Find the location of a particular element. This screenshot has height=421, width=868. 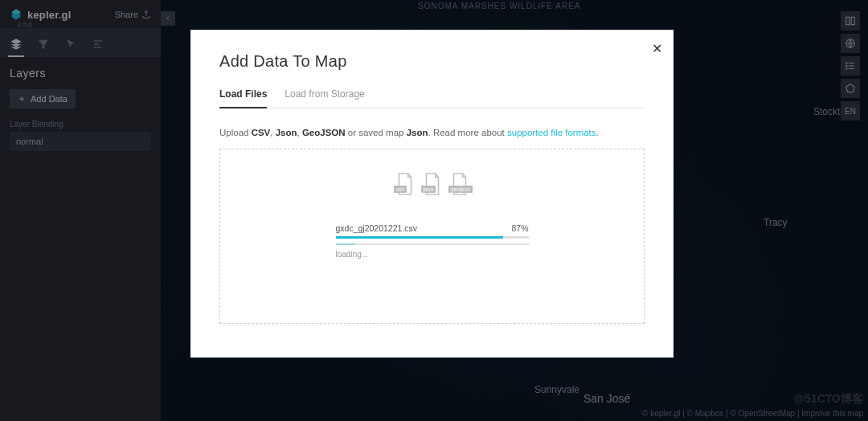

progress-bar-secondary is located at coordinates (432, 244).